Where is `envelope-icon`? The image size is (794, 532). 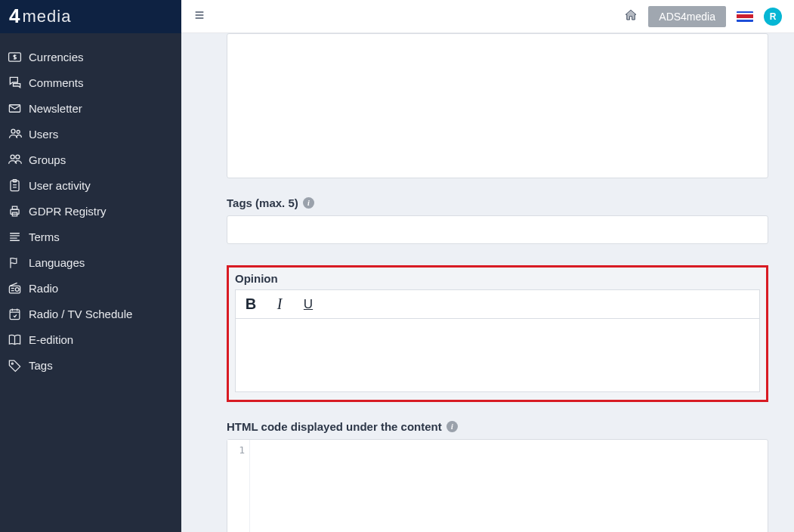
envelope-icon is located at coordinates (18, 109).